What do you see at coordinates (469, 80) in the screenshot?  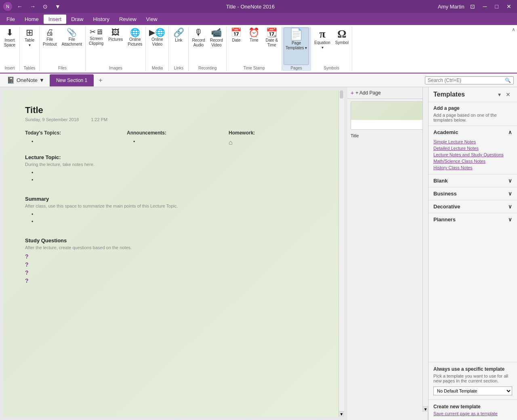 I see `search-box: 🔍` at bounding box center [469, 80].